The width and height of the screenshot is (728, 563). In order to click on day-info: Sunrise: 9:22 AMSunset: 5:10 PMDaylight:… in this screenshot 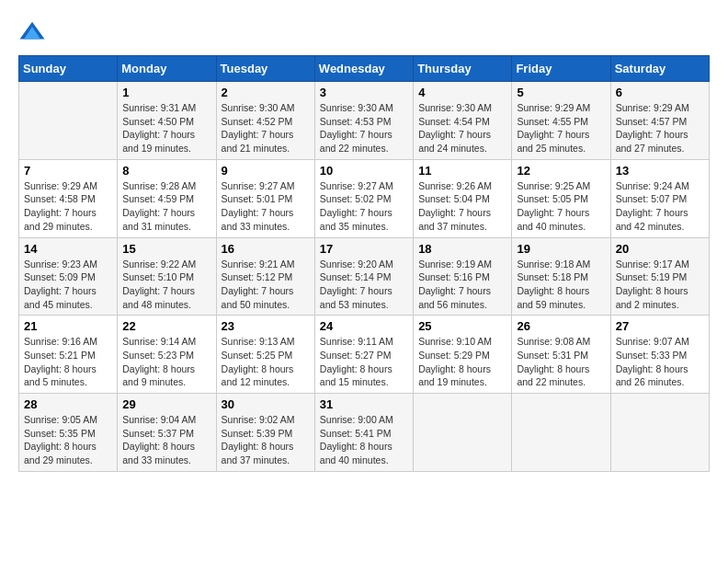, I will do `click(166, 285)`.